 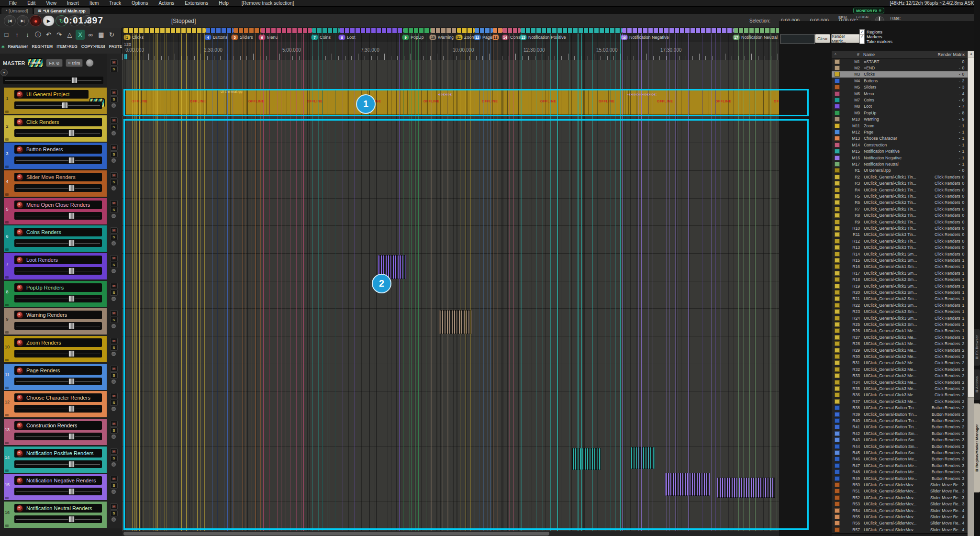 What do you see at coordinates (900, 216) in the screenshot?
I see `table-row-R8: R8UIClick_General-Click2 Tin...Click Ren…` at bounding box center [900, 216].